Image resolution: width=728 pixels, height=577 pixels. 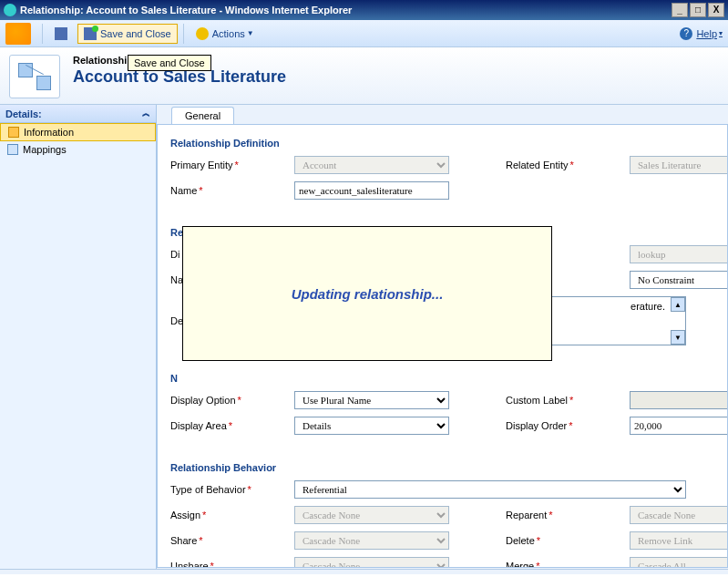 What do you see at coordinates (565, 400) in the screenshot?
I see `label-custom-label: Custom Label*` at bounding box center [565, 400].